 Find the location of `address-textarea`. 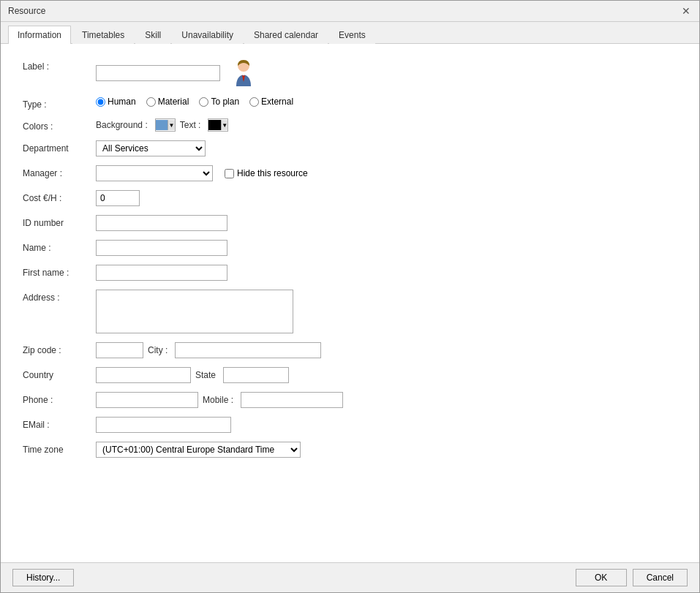

address-textarea is located at coordinates (195, 311).